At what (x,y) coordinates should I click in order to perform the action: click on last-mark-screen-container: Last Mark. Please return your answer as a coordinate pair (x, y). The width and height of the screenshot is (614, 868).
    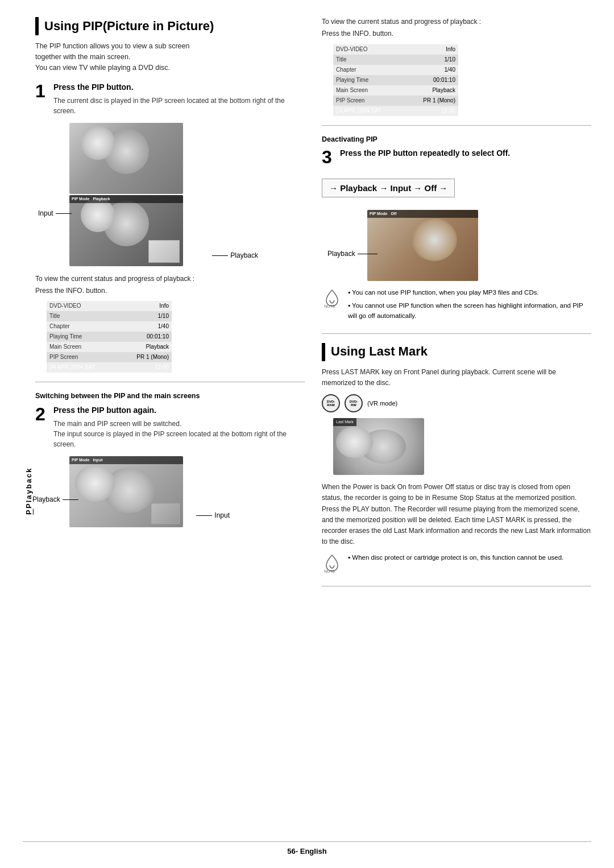
    Looking at the image, I should click on (462, 447).